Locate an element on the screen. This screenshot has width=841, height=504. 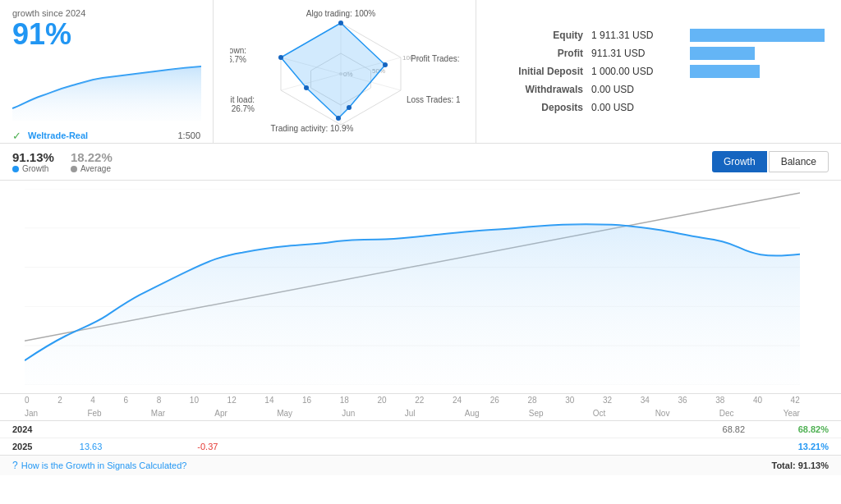
equity-value: 1 911.31 USD is located at coordinates (636, 35).